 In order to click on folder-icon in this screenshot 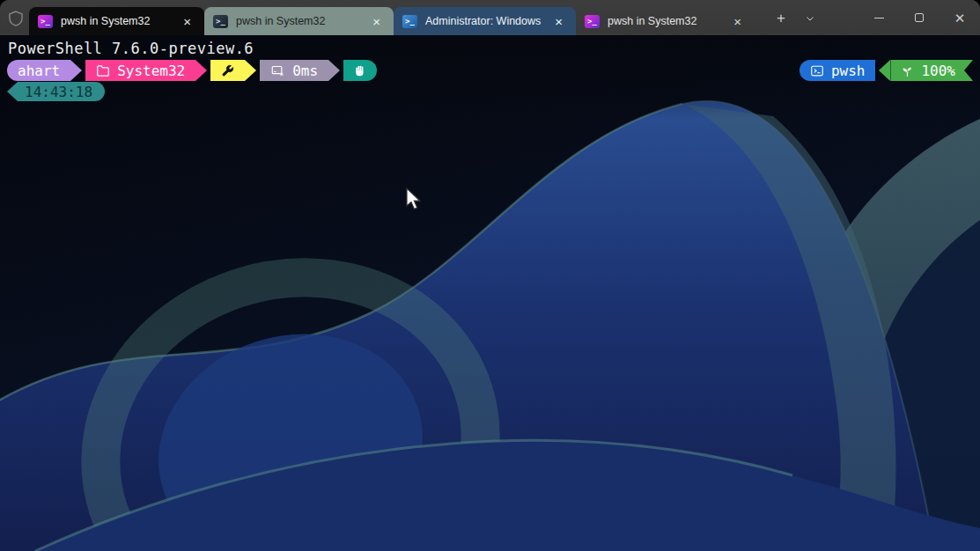, I will do `click(103, 70)`.